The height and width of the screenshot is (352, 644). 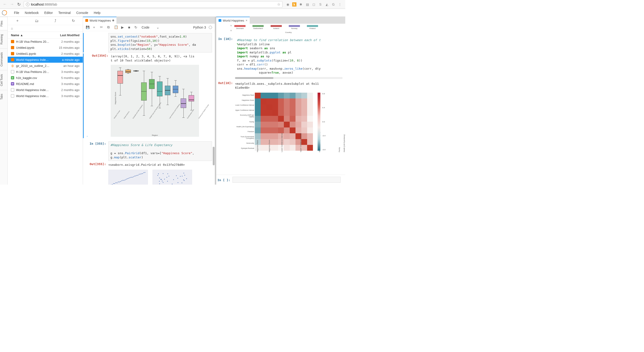 I want to click on info-icon: i, so click(x=28, y=4).